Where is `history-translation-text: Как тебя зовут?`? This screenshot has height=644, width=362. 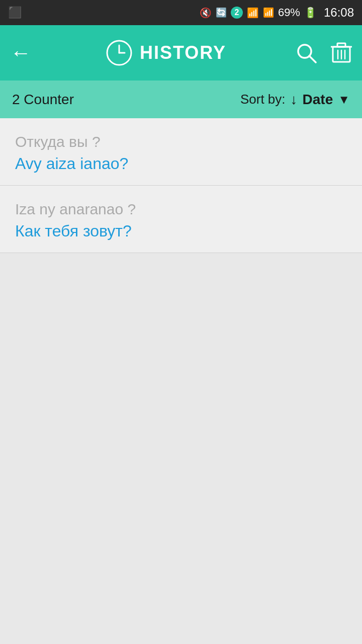
history-translation-text: Как тебя зовут? is located at coordinates (181, 231).